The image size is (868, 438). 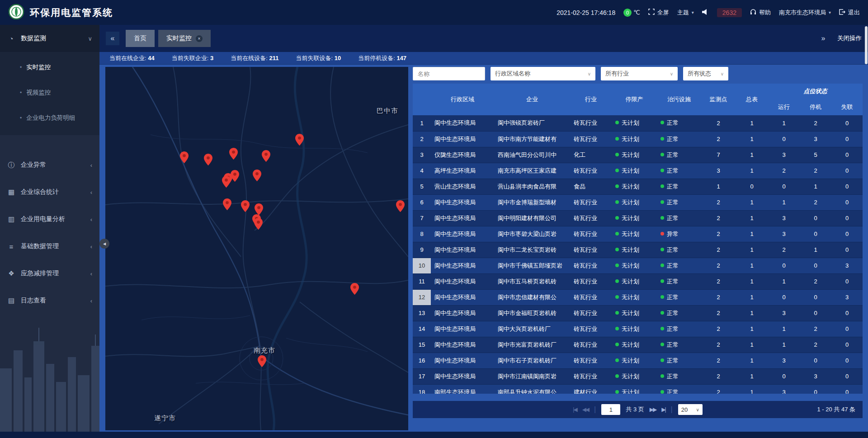 I want to click on row-index: 4, so click(x=422, y=171).